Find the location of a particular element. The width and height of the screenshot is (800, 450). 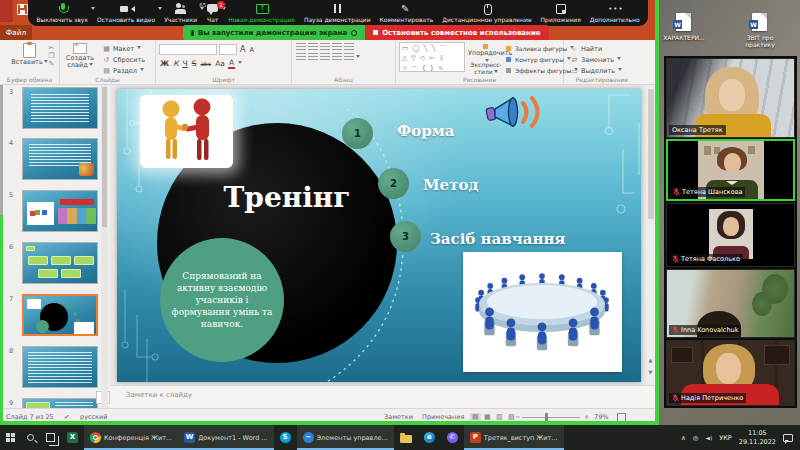

desktop-icon-label: ХАРАКТЕРИ... is located at coordinates (684, 38).